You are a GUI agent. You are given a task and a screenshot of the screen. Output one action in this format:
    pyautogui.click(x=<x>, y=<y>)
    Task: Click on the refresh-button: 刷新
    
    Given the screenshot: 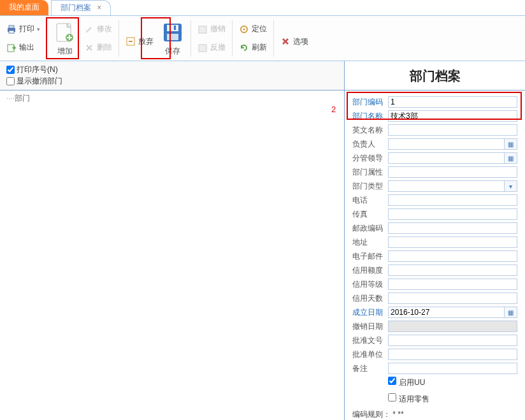 What is the action you would take?
    pyautogui.click(x=253, y=47)
    